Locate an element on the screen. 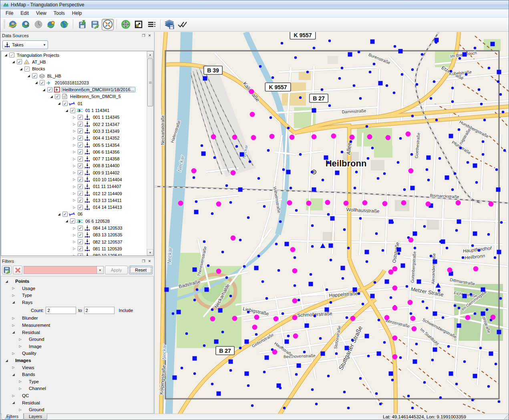 The height and width of the screenshot is (420, 509). search-globe-button is located at coordinates (26, 25).